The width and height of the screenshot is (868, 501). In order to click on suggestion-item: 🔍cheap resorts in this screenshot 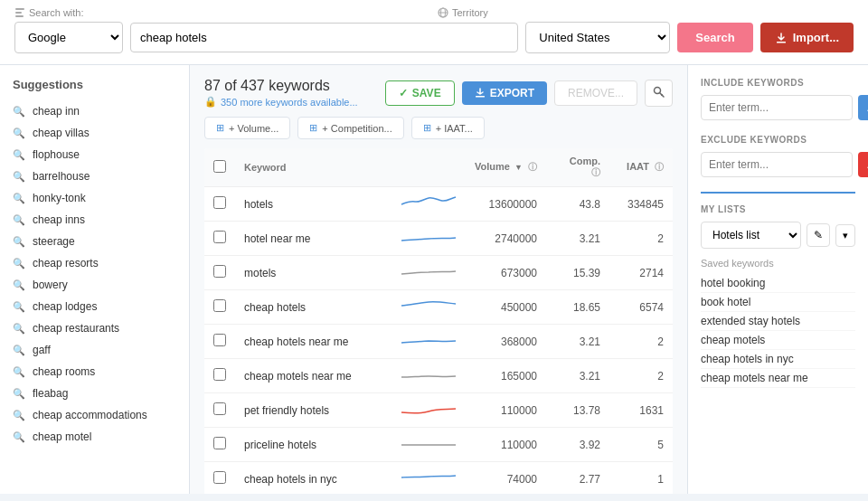, I will do `click(94, 263)`.